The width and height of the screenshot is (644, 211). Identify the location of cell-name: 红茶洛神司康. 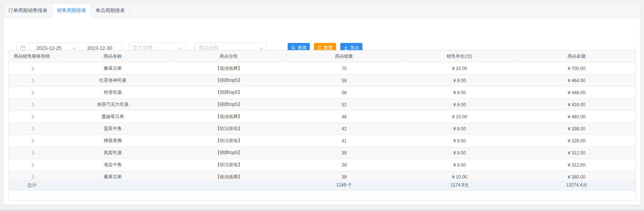
(113, 81).